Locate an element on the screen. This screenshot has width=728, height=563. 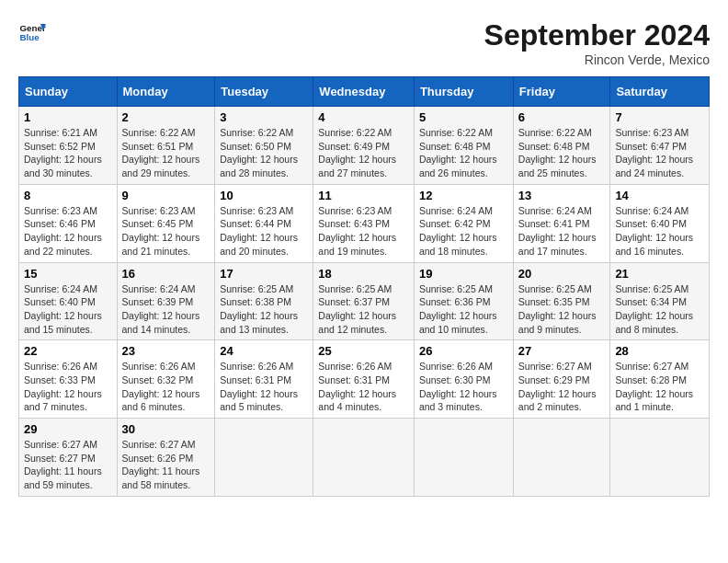
day-number: 25 is located at coordinates (364, 351).